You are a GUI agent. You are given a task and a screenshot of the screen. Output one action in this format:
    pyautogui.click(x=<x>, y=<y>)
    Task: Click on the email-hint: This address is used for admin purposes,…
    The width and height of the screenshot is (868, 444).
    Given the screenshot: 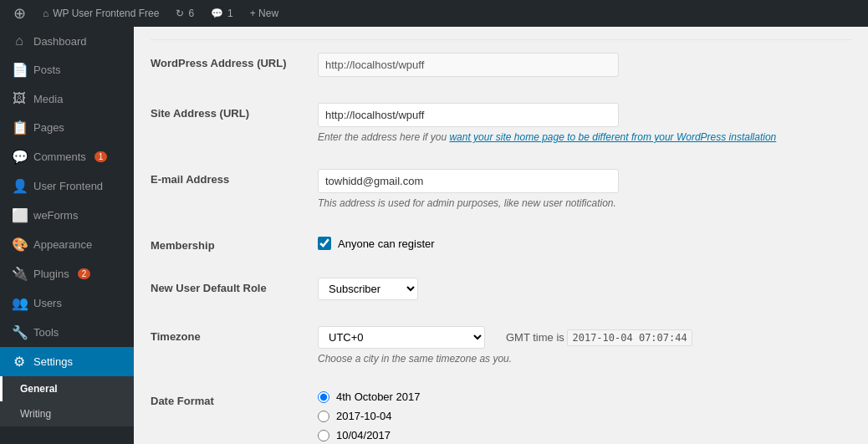 What is the action you would take?
    pyautogui.click(x=585, y=203)
    